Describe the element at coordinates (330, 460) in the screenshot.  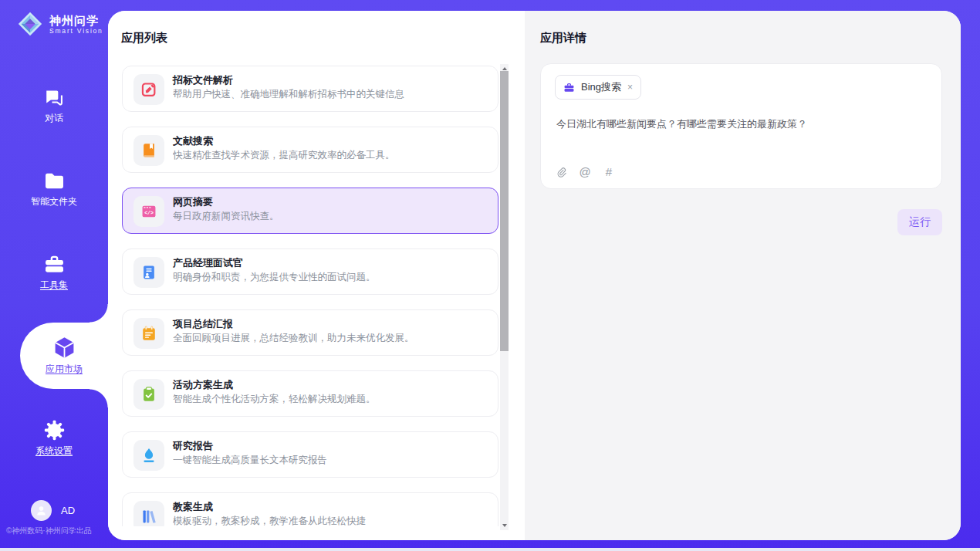
I see `app-desc: 一键智能生成高质量长文本研究报告` at that location.